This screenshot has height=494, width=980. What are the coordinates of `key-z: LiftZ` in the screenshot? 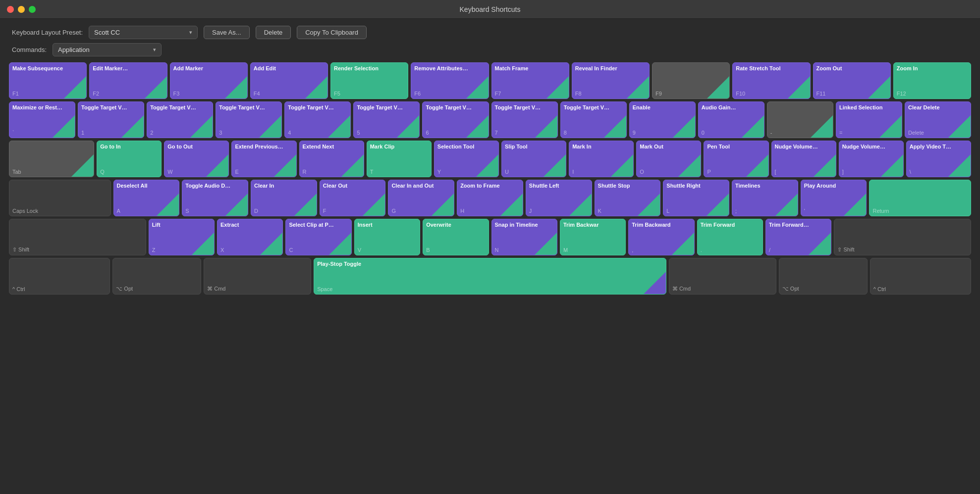 It's located at (181, 237).